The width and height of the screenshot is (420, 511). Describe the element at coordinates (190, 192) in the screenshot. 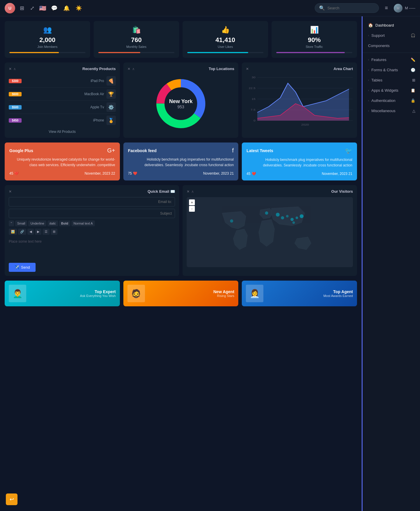

I see `visitors-controls: ✕ ∧` at that location.